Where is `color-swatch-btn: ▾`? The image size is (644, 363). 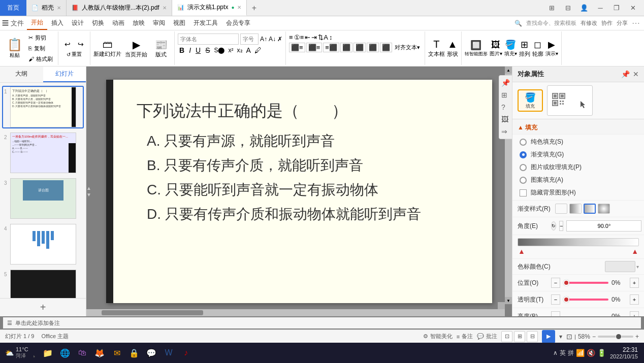 color-swatch-btn: ▾ is located at coordinates (622, 267).